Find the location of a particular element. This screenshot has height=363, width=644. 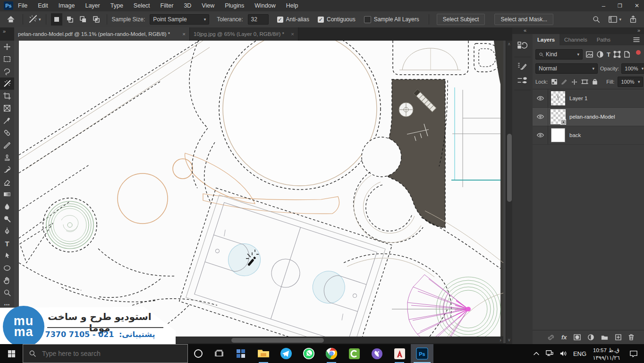

vertical-scrollbar: ∧ ∨ is located at coordinates (509, 192).